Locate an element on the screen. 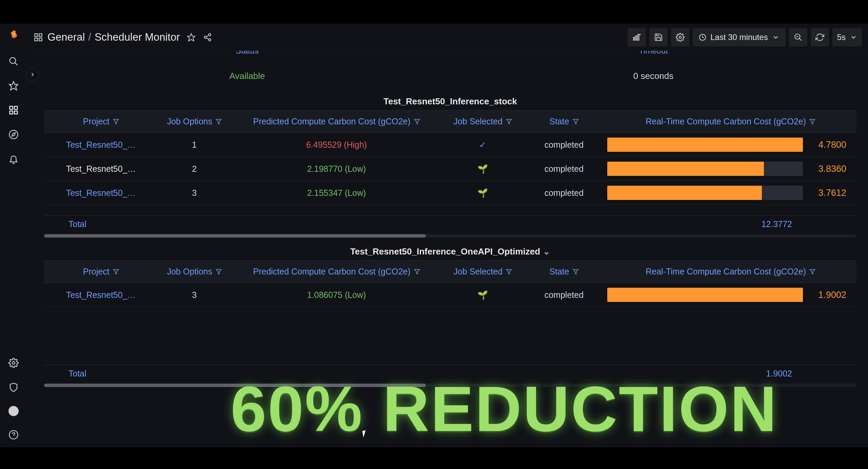 The width and height of the screenshot is (868, 469). table-row: Test_Resnet50_…22.198770 (Low)🌱completed… is located at coordinates (450, 169).